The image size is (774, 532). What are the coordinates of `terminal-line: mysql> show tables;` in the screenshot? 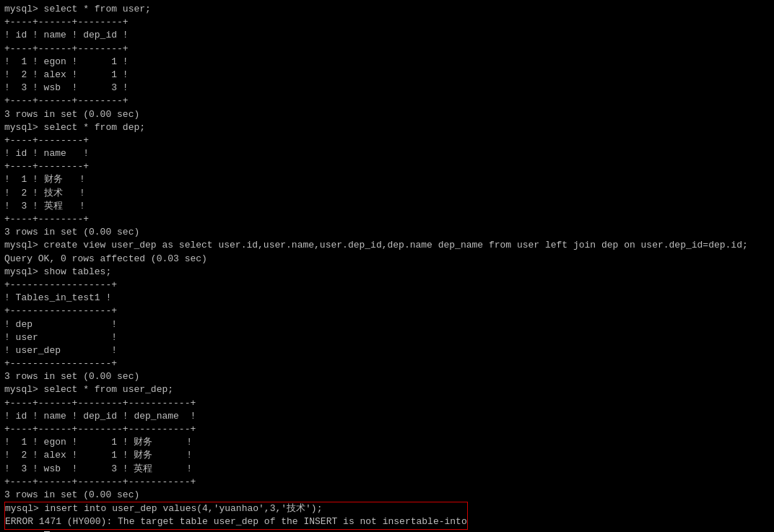 It's located at (387, 272).